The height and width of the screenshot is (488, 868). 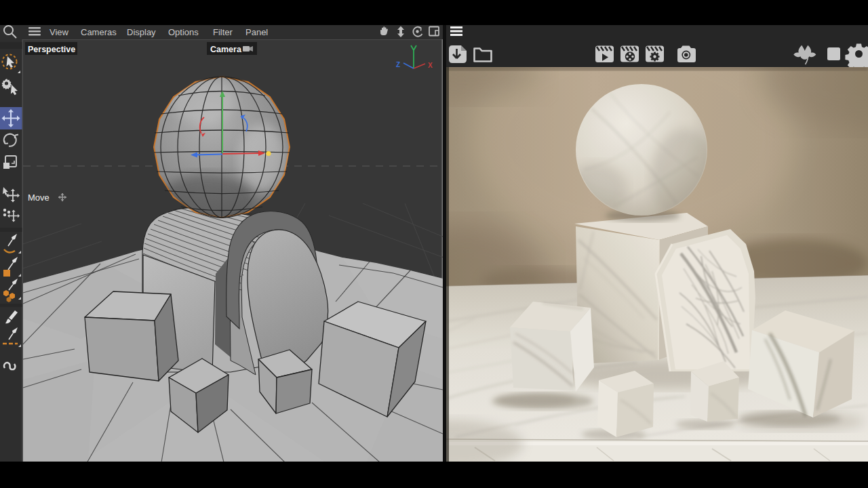 I want to click on svg-text: Display, so click(x=141, y=33).